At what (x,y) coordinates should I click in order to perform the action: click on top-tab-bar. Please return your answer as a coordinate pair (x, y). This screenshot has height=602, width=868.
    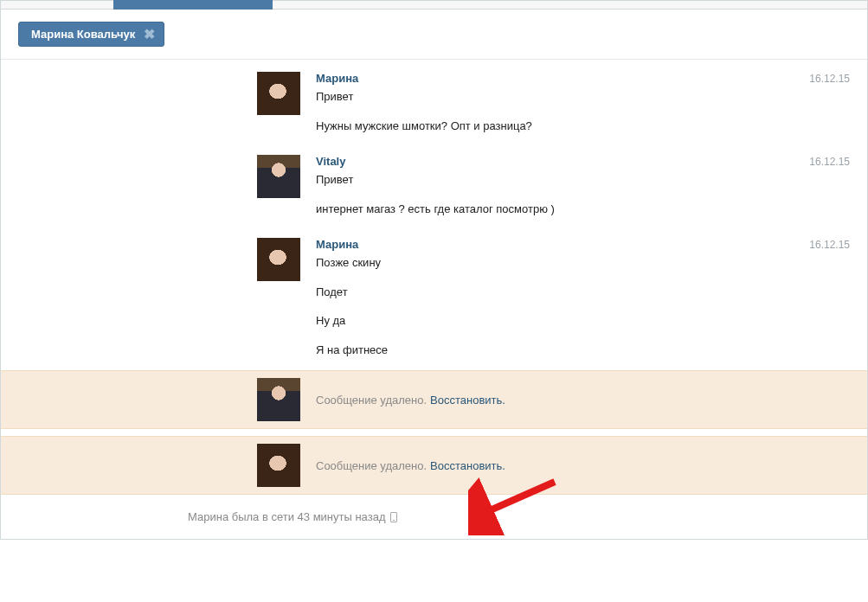
    Looking at the image, I should click on (434, 5).